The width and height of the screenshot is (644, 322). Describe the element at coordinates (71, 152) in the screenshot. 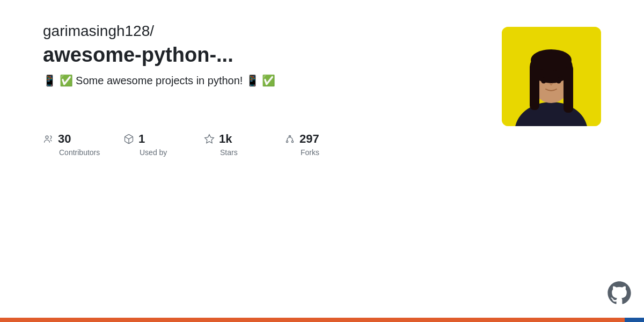

I see `contributors-label: Contributors` at that location.